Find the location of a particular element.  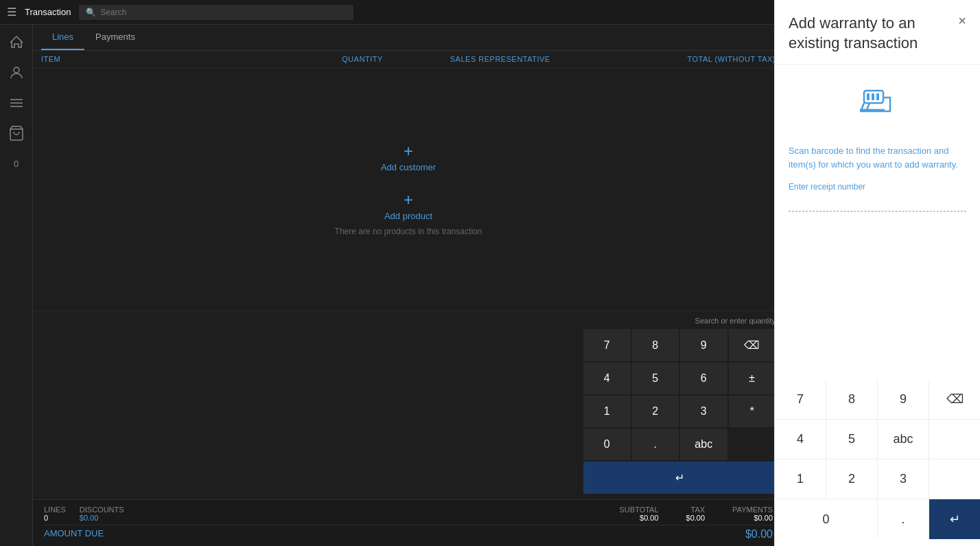

numpad-9: 9 is located at coordinates (704, 345).